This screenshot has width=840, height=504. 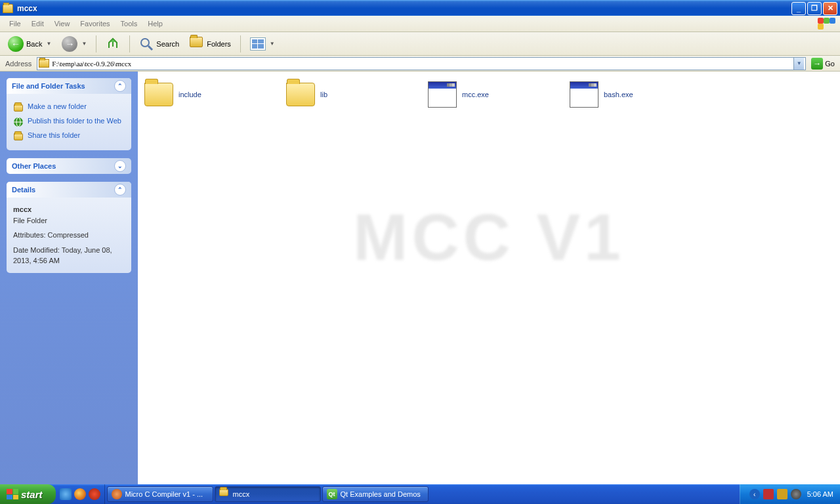 What do you see at coordinates (66, 494) in the screenshot?
I see `ie-icon` at bounding box center [66, 494].